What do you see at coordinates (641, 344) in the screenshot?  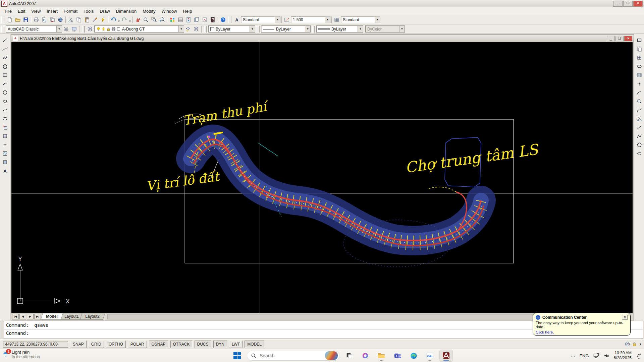 I see `status-menu-caret-icon: ▼` at bounding box center [641, 344].